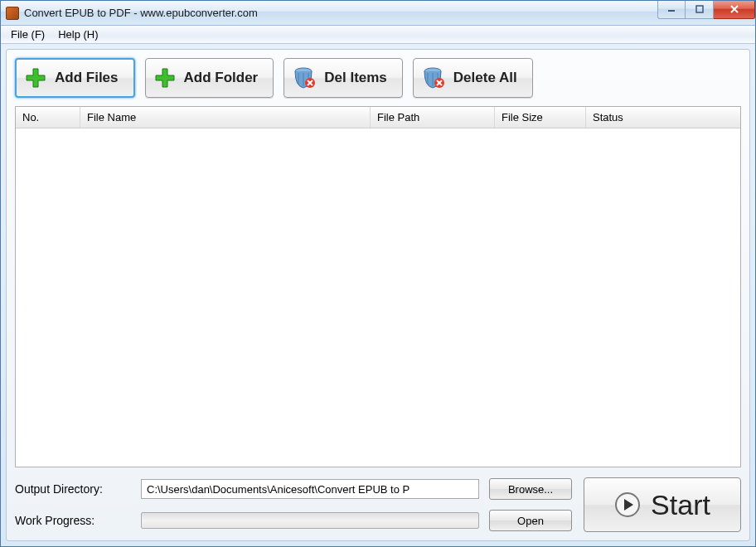 This screenshot has height=547, width=756. What do you see at coordinates (734, 10) in the screenshot?
I see `close-button` at bounding box center [734, 10].